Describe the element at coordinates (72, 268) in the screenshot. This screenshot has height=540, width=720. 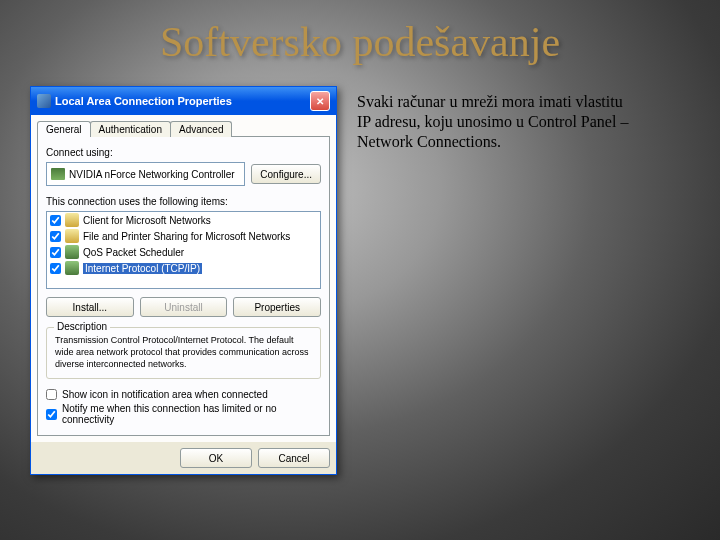
I see `tcpip-icon` at that location.